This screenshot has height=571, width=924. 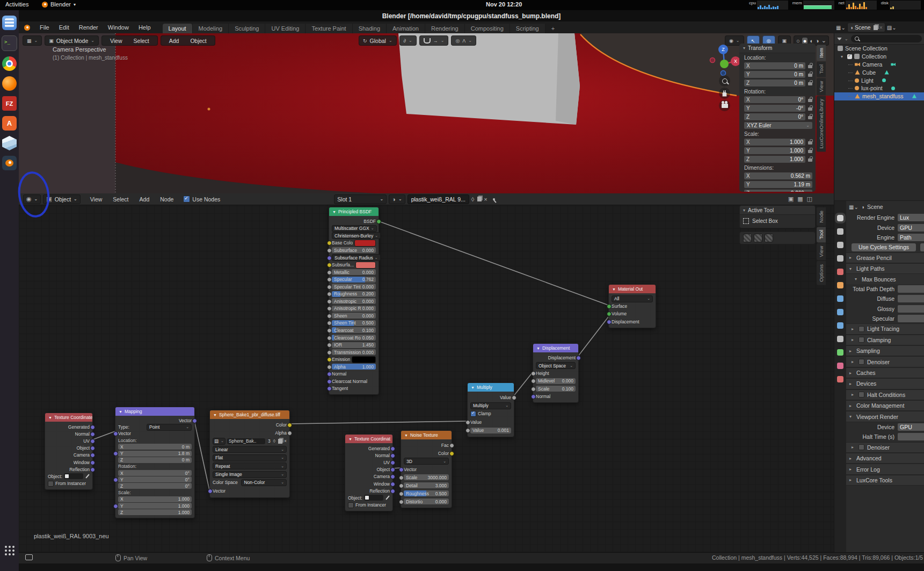 What do you see at coordinates (116, 41) in the screenshot?
I see `viewport-menu-item: View` at bounding box center [116, 41].